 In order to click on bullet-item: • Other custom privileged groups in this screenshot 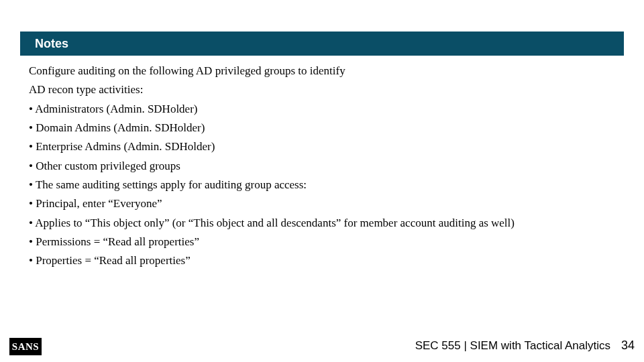, I will do `click(324, 166)`.